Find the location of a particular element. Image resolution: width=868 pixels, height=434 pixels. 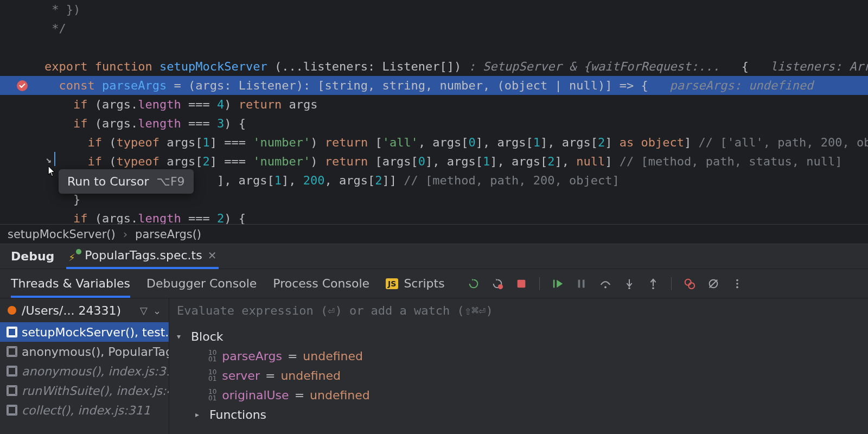

debug-file-tab: ⚡ PopularTags.spec.ts ✕ is located at coordinates (142, 257).